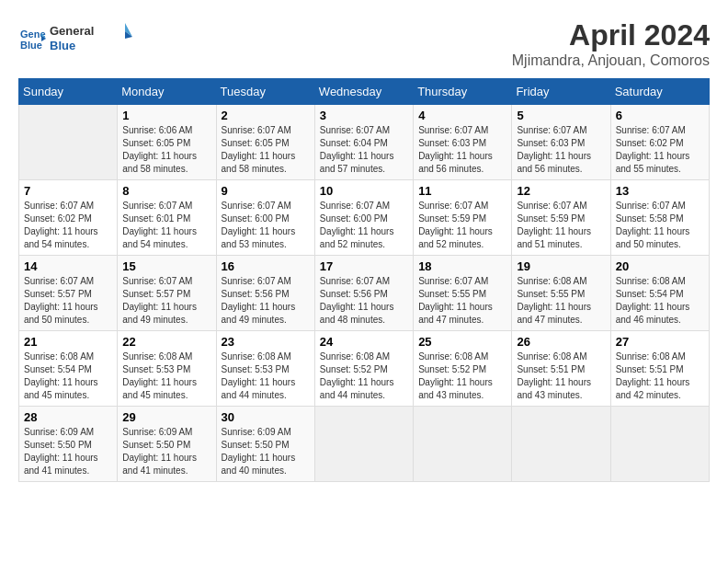 This screenshot has width=728, height=563. What do you see at coordinates (660, 143) in the screenshot?
I see `day-cell: 6Sunrise: 6:07 AMSunset: 6:02 PMDaylight…` at bounding box center [660, 143].